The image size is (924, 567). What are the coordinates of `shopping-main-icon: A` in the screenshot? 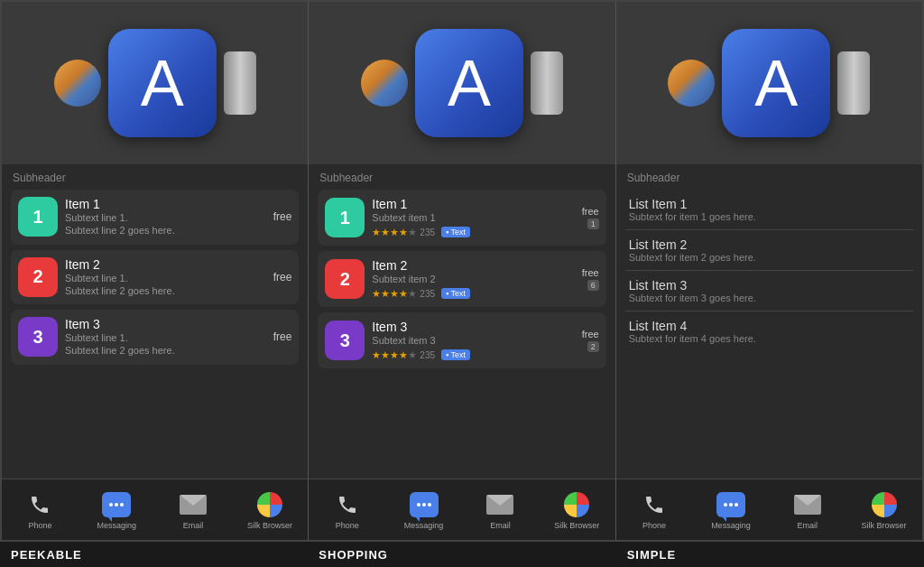 It's located at (469, 83).